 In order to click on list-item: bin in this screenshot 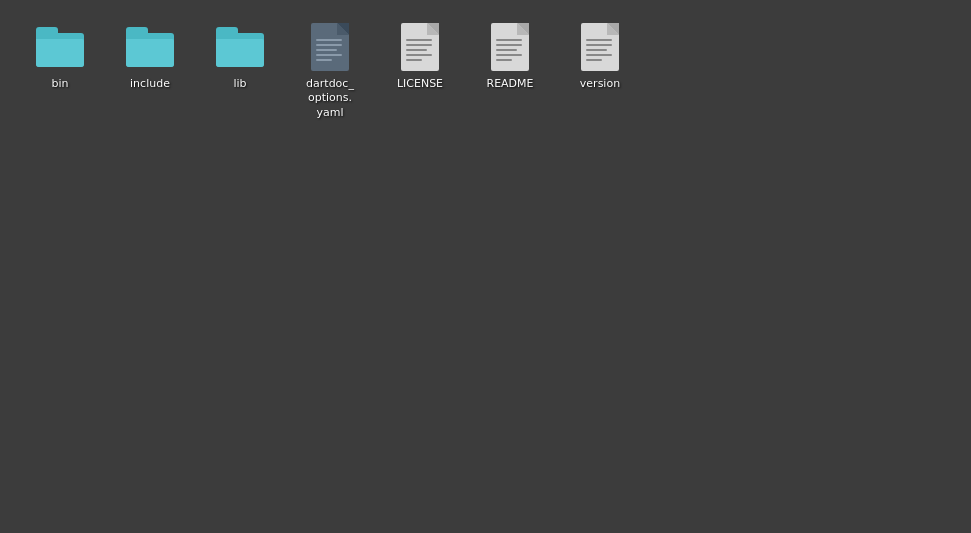, I will do `click(60, 72)`.